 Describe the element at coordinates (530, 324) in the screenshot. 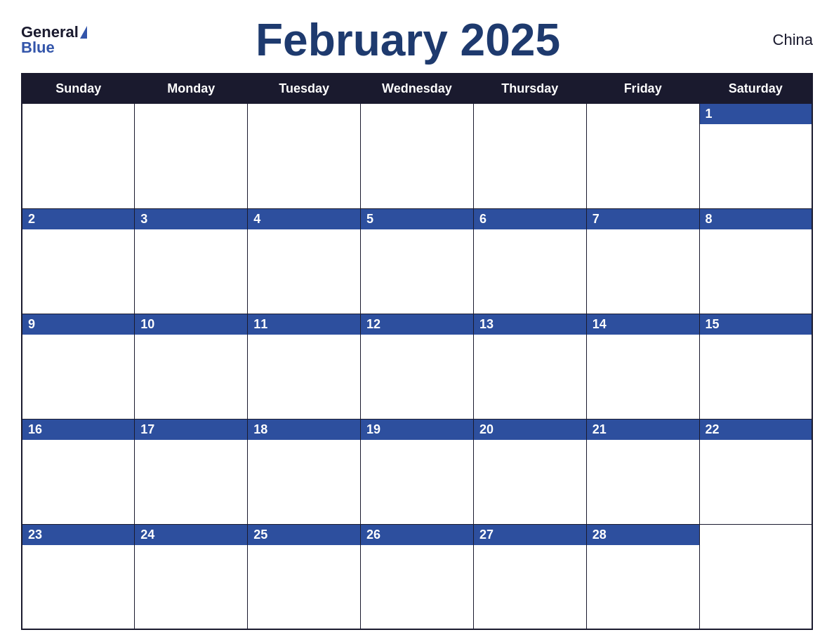

I see `day-number: 13` at that location.